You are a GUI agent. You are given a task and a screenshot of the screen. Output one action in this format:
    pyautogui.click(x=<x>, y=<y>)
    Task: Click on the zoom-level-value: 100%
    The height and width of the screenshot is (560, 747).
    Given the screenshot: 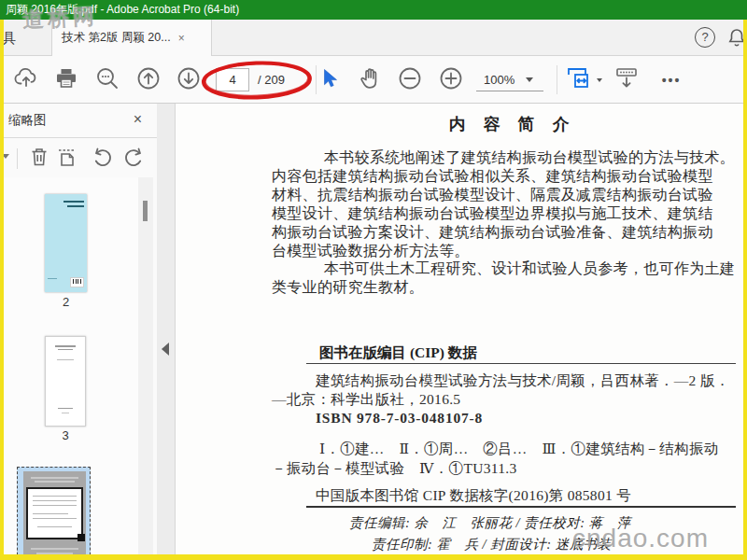 What is the action you would take?
    pyautogui.click(x=499, y=80)
    